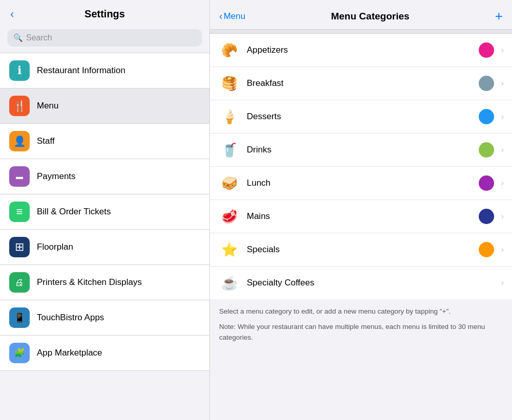 Image resolution: width=512 pixels, height=420 pixels. Describe the element at coordinates (359, 250) in the screenshot. I see `category-name-specials: Specials` at that location.